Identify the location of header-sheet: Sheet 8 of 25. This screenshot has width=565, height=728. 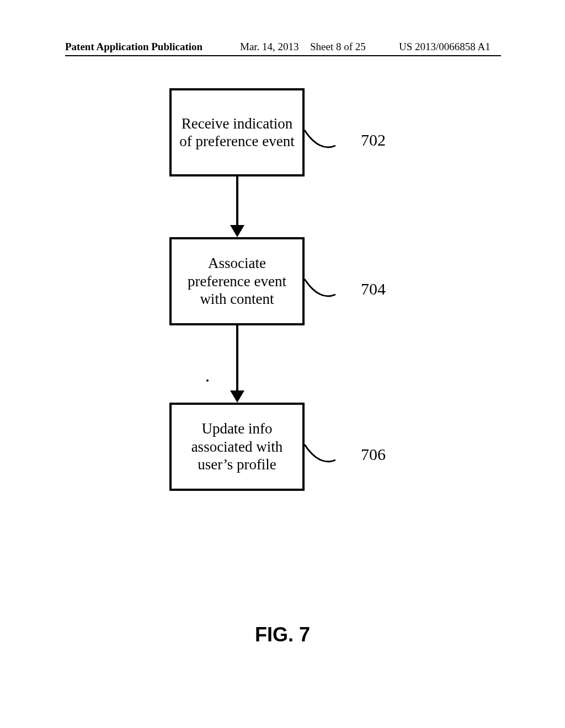
(338, 47).